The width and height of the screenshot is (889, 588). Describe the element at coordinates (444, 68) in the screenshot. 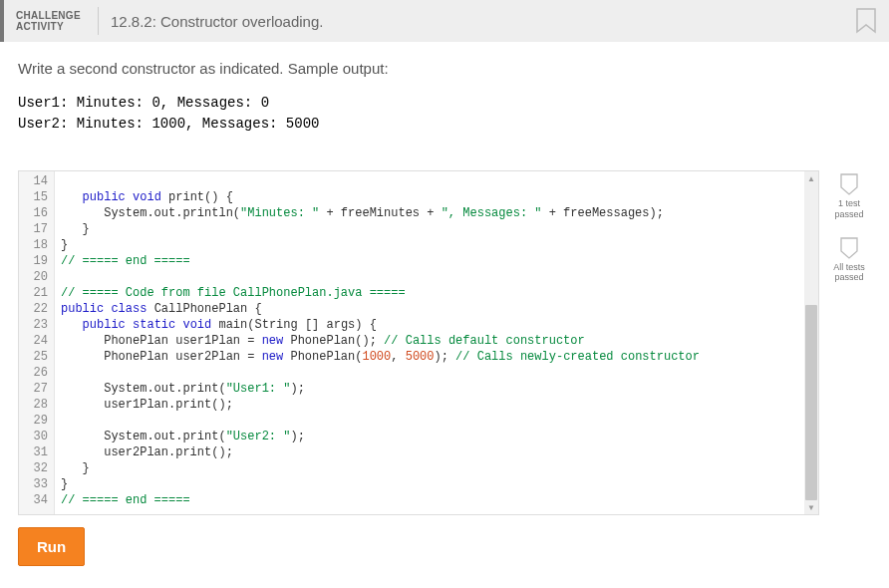

I see `instructions-text: Write a second constructor as indicated.…` at that location.